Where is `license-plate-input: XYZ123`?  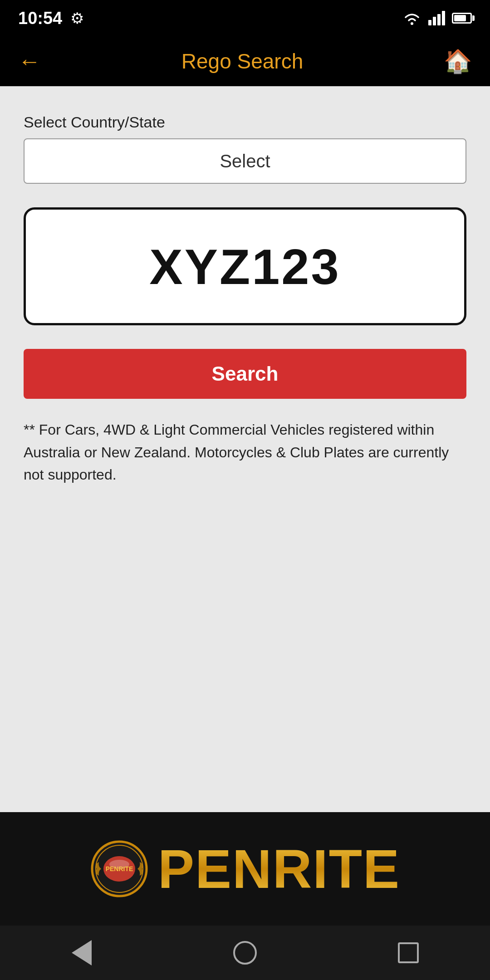 license-plate-input: XYZ123 is located at coordinates (245, 266).